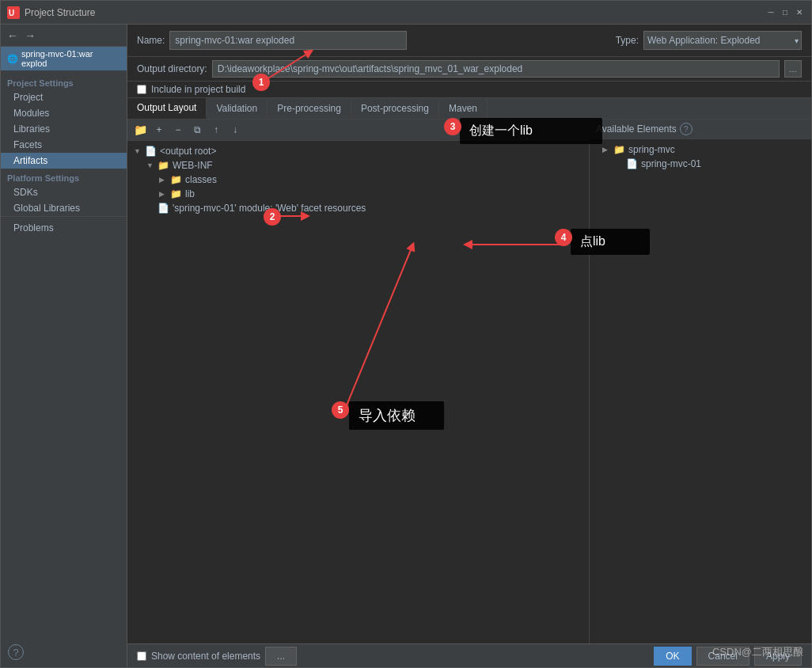 The height and width of the screenshot is (668, 812). What do you see at coordinates (709, 40) in the screenshot?
I see `type-field-group: Type: Web Application: Exploded` at bounding box center [709, 40].